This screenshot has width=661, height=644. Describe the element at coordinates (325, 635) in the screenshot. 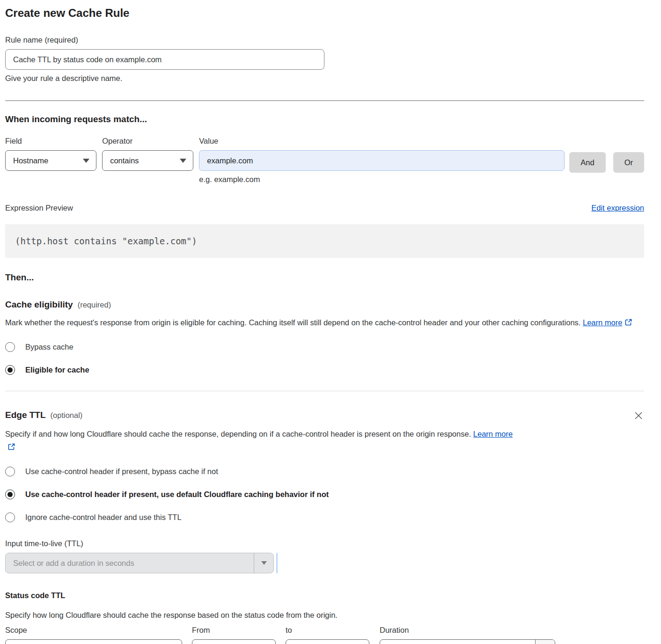

I see `status-code-ttl-row: Scope Range From 200 to 599 Duration 1 d…` at that location.